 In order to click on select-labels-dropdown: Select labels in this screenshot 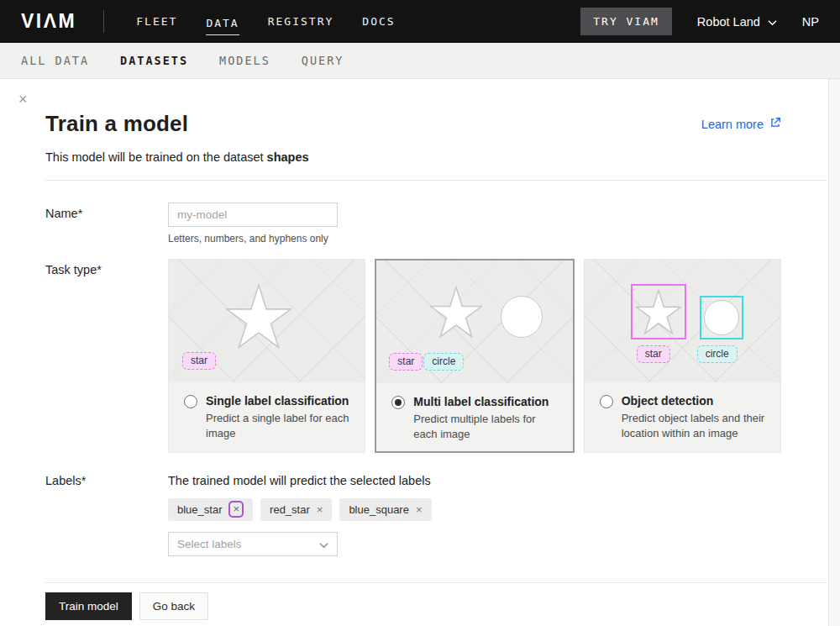, I will do `click(253, 544)`.